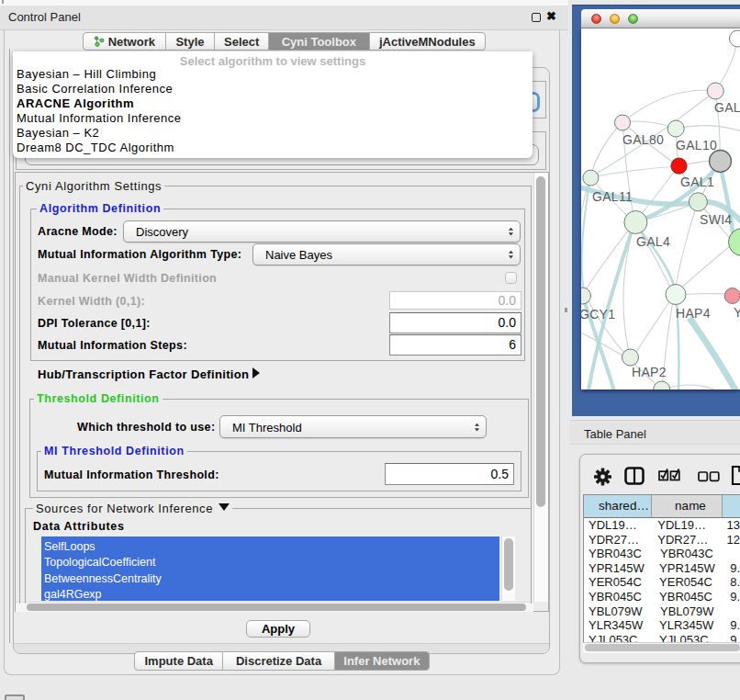 This screenshot has height=700, width=740. I want to click on svg-text: HAP4, so click(693, 313).